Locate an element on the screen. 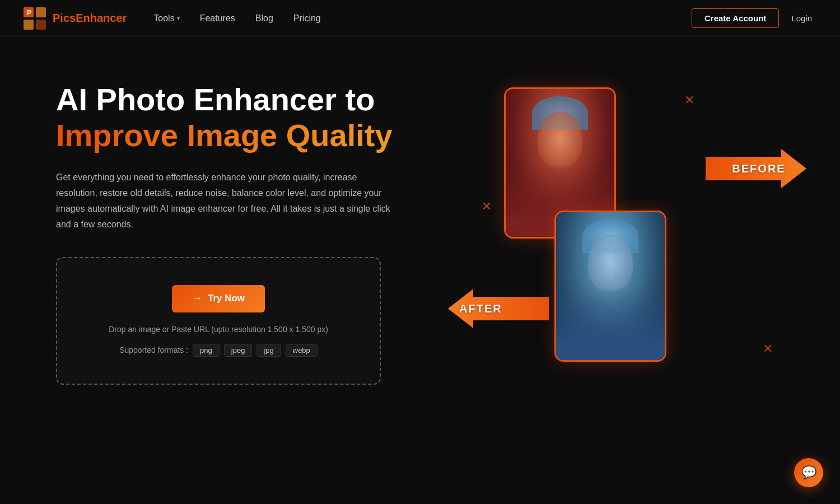  features-label: Features is located at coordinates (217, 18).